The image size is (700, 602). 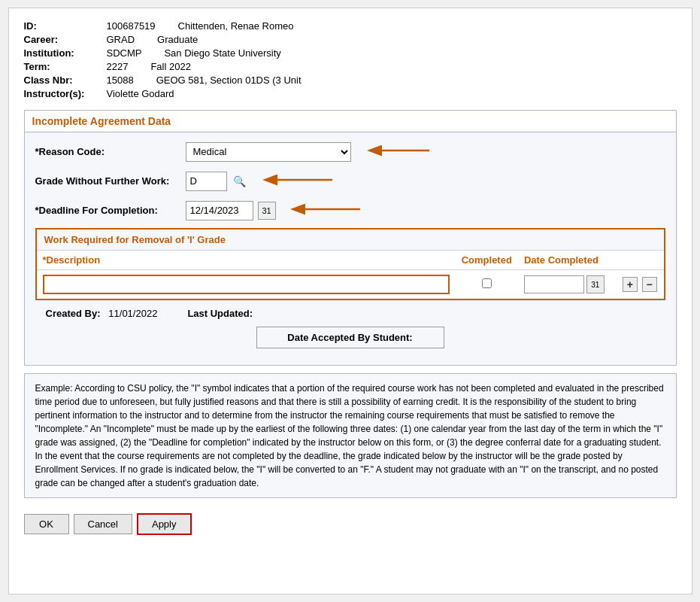 What do you see at coordinates (117, 66) in the screenshot?
I see `term-code: 2227` at bounding box center [117, 66].